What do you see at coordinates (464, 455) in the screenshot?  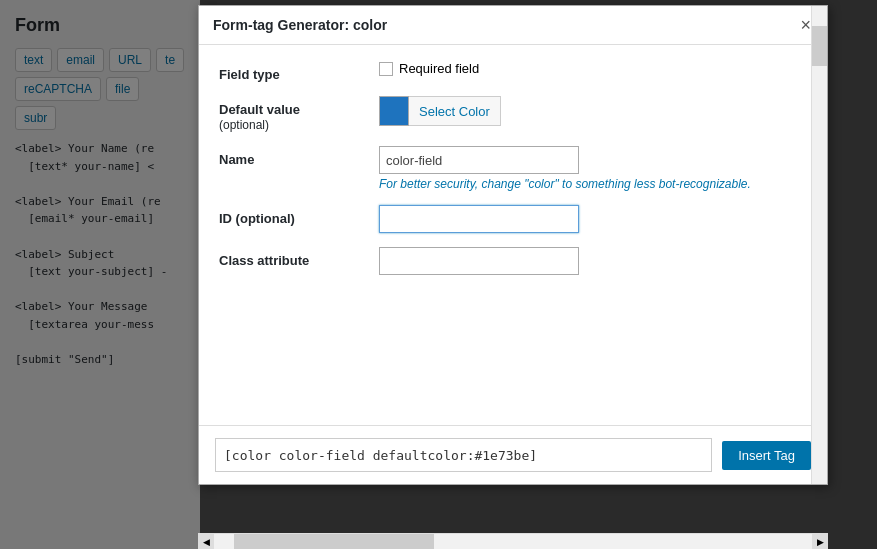 I see `tag-output-field` at bounding box center [464, 455].